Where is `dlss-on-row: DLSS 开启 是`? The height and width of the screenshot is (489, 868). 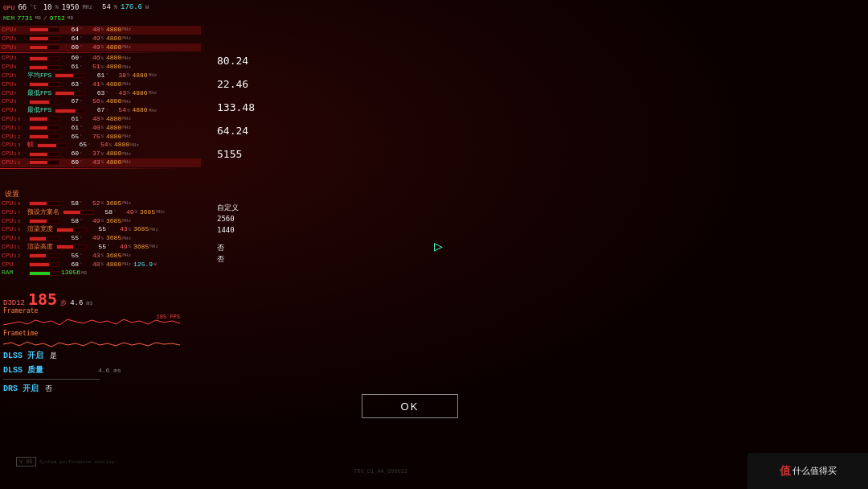 dlss-on-row: DLSS 开启 是 is located at coordinates (63, 355).